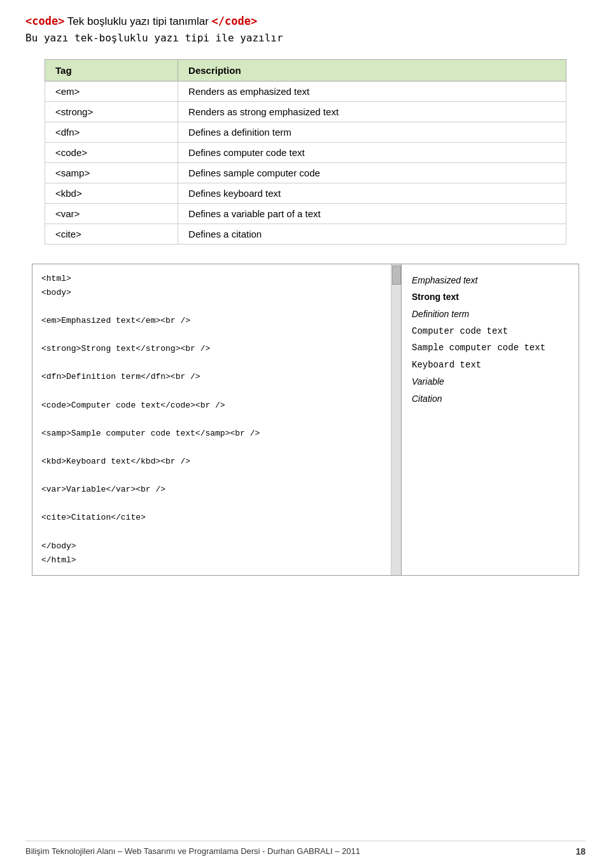 Image resolution: width=611 pixels, height=868 pixels. Describe the element at coordinates (306, 848) in the screenshot. I see `footer: Bilişim Teknolojileri Alanı – Web Tasarı…` at that location.